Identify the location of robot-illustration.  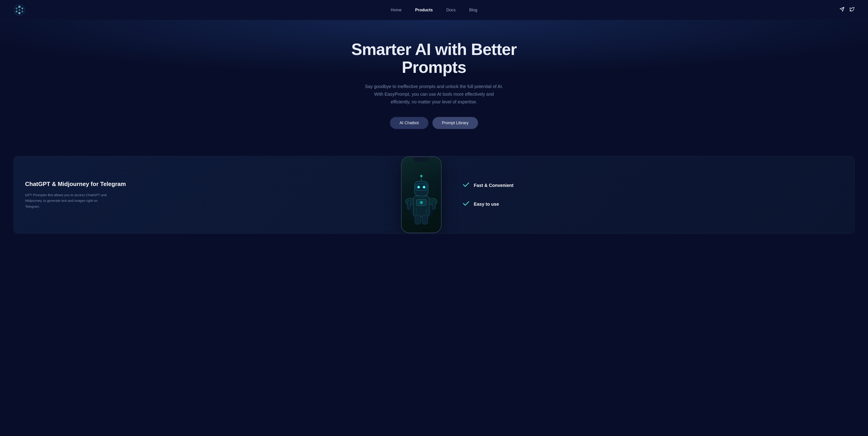
(421, 195).